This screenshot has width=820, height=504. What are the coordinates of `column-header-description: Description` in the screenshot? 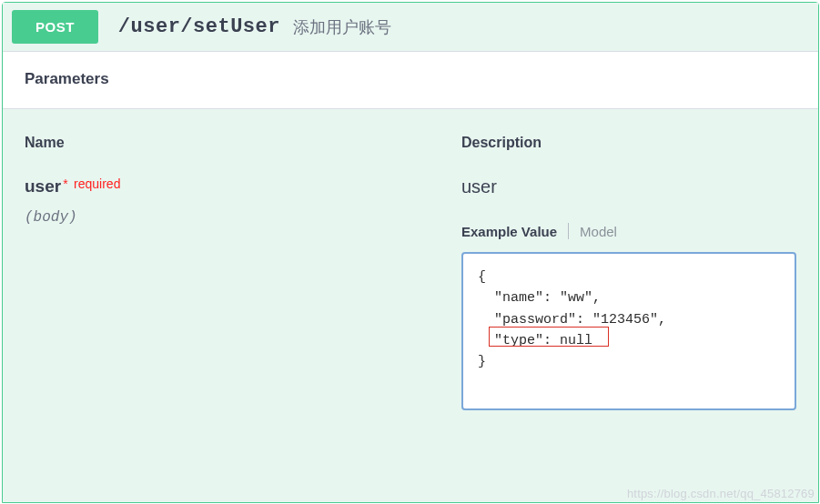 It's located at (629, 156).